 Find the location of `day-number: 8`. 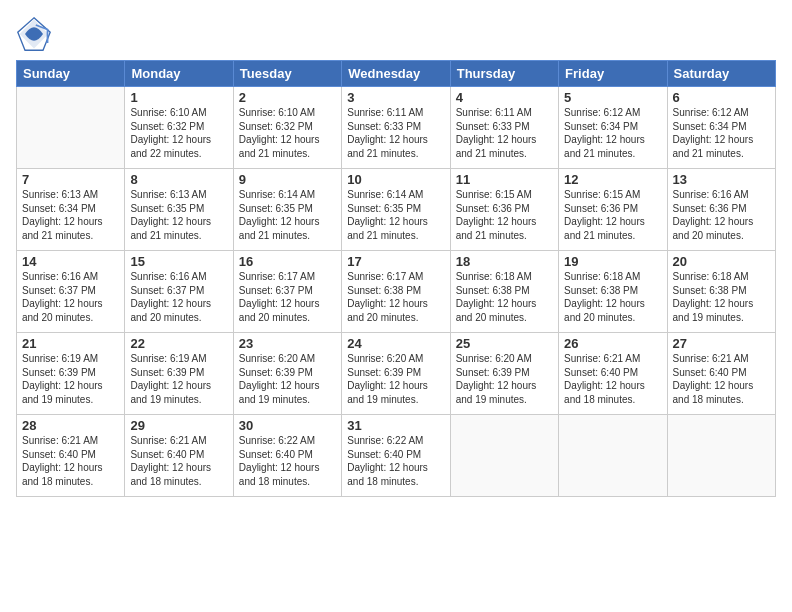

day-number: 8 is located at coordinates (178, 180).